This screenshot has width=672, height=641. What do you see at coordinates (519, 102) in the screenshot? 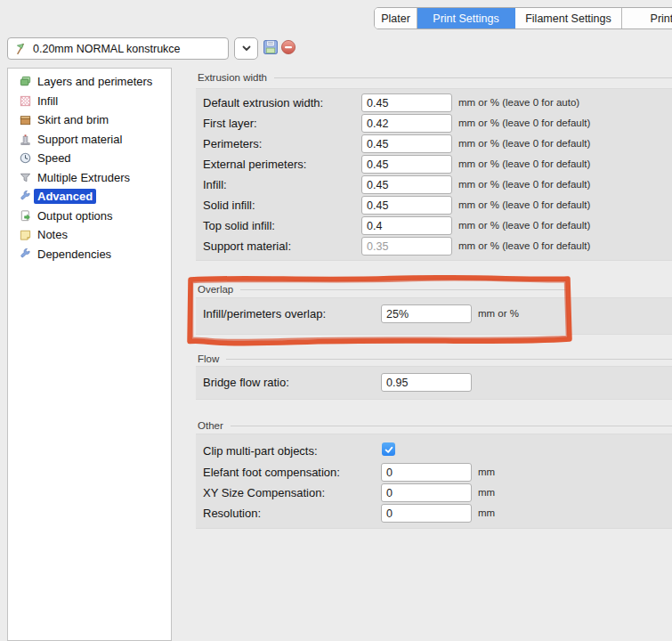
I see `field-hint: mm or % (leave 0 for auto)` at bounding box center [519, 102].